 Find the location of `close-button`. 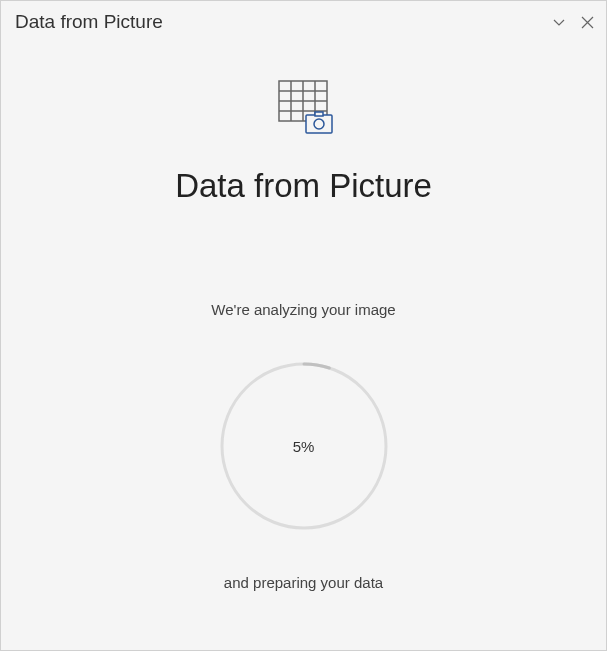

close-button is located at coordinates (587, 22).